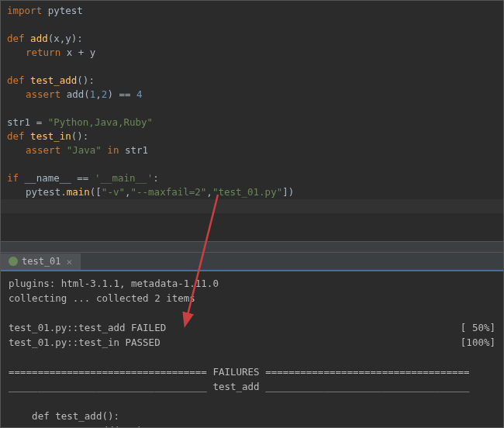 The image size is (504, 428). What do you see at coordinates (252, 284) in the screenshot?
I see `plugins-line: plugins: html-3.1.1, metadata-1.11.0` at bounding box center [252, 284].